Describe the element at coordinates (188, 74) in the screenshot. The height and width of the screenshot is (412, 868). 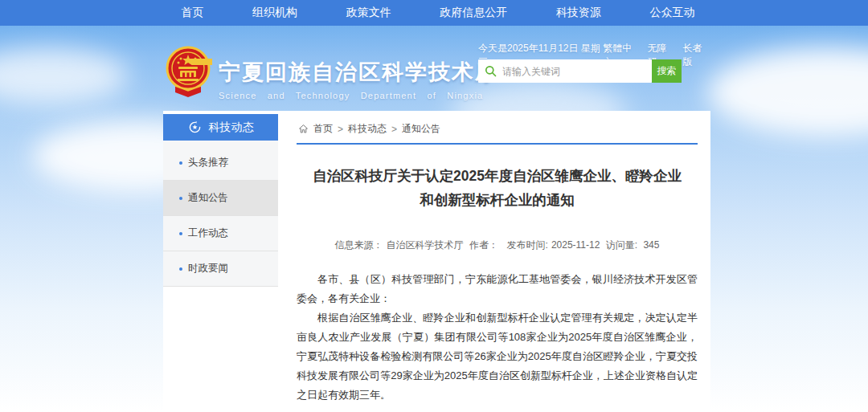
I see `national-emblem-logo` at that location.